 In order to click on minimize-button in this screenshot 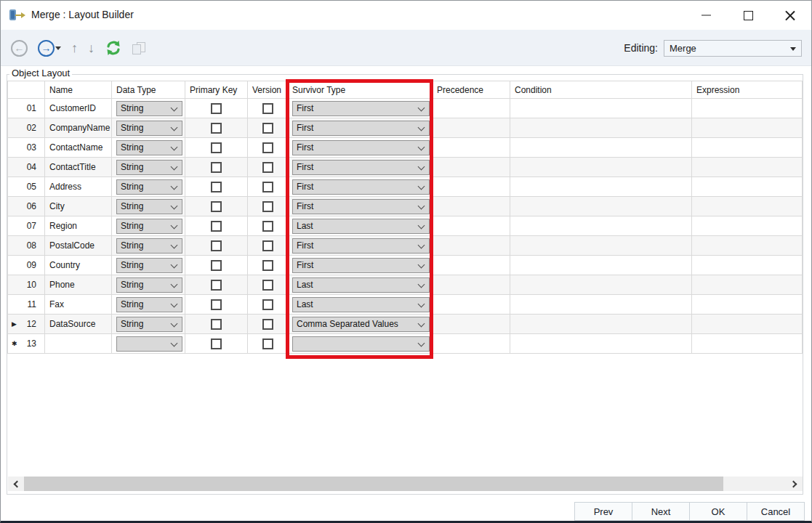, I will do `click(706, 15)`.